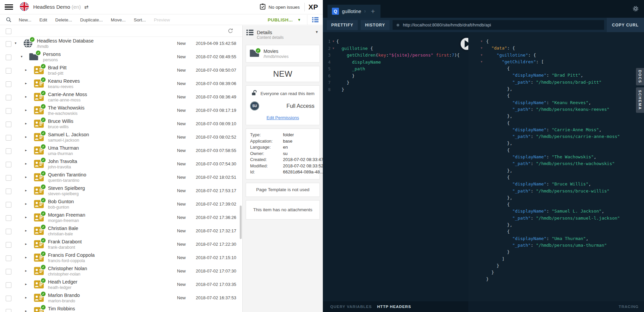 The image size is (644, 312). Describe the element at coordinates (121, 97) in the screenshot. I see `table-row: ▸✓Carrie-Anne Mosscarrie-anne-mossNew201…` at that location.